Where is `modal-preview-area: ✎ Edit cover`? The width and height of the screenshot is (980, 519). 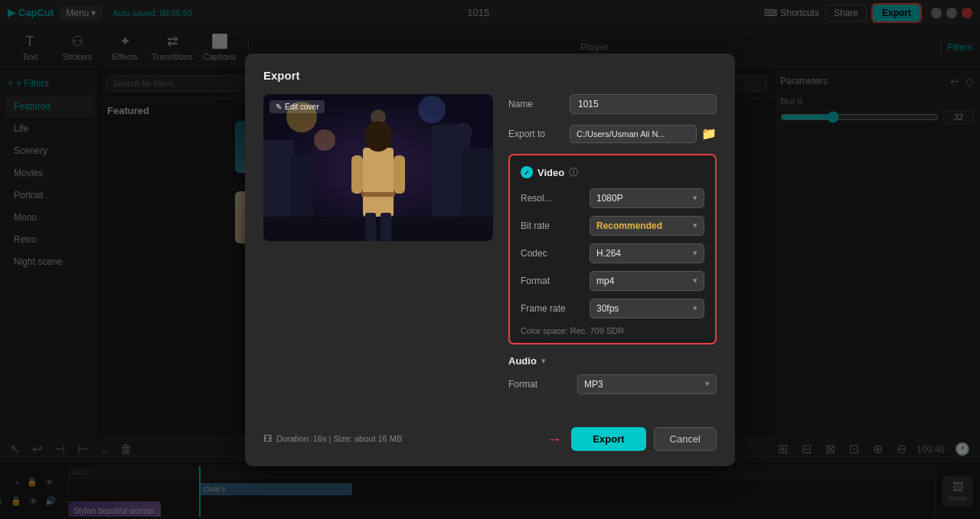
modal-preview-area: ✎ Edit cover is located at coordinates (378, 251).